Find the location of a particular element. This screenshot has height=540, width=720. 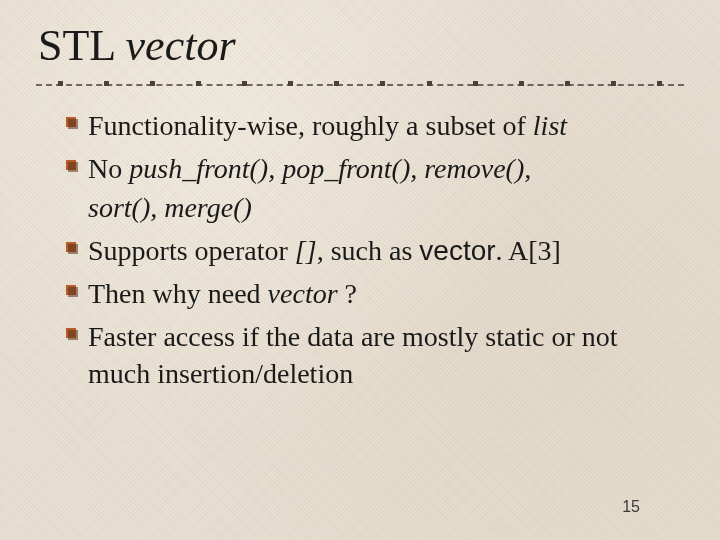

bullet-text: No push_front(), pop_front(), remove(), is located at coordinates (386, 170).